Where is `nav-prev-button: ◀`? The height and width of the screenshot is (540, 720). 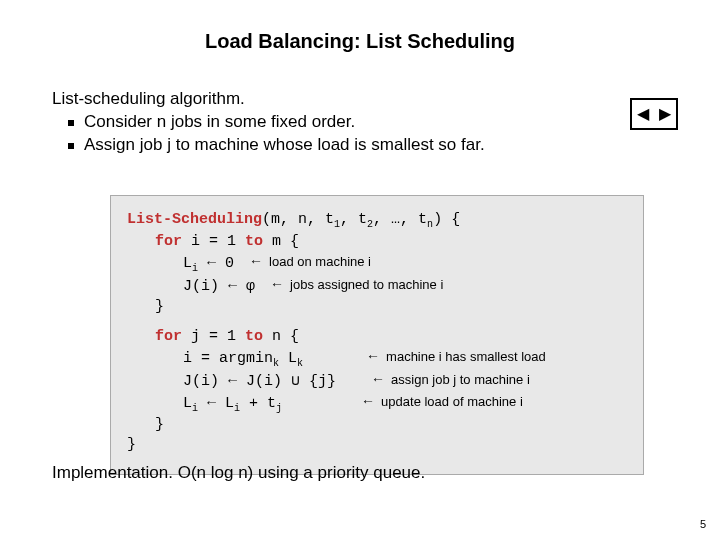
nav-prev-button: ◀ is located at coordinates (643, 114).